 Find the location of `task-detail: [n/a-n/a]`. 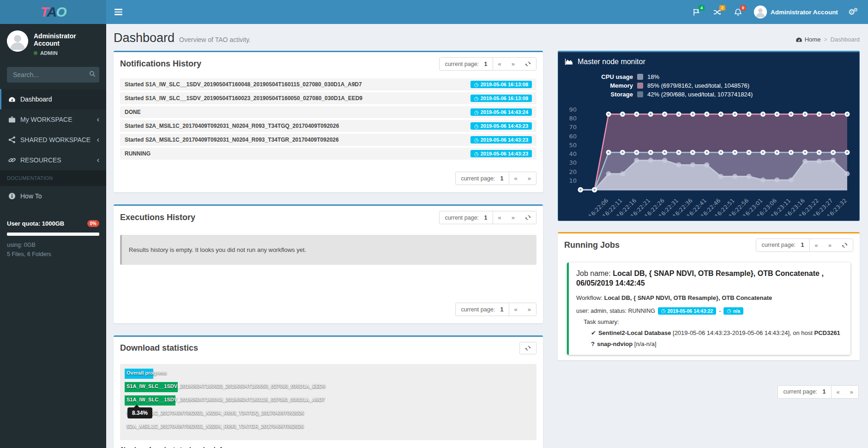

task-detail: [n/a-n/a] is located at coordinates (645, 344).